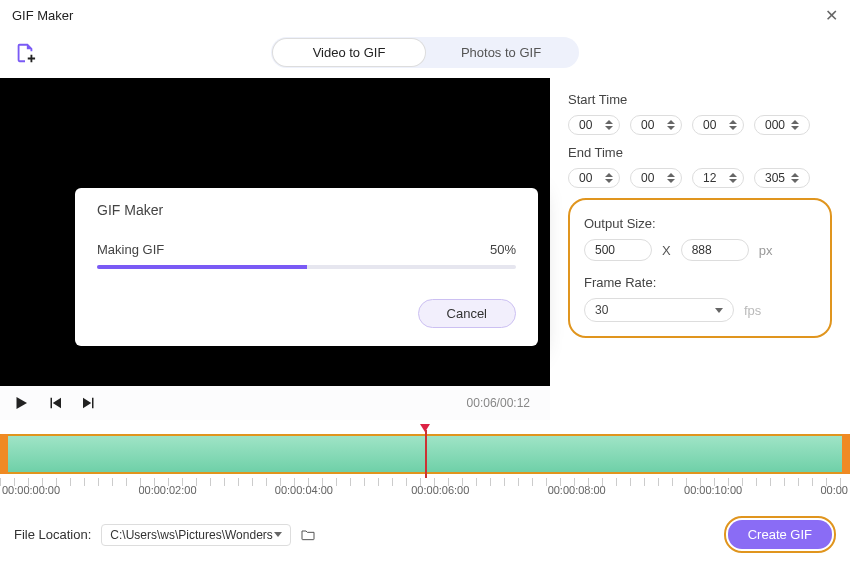  Describe the element at coordinates (656, 178) in the screenshot. I see `end-minutes: 00` at that location.